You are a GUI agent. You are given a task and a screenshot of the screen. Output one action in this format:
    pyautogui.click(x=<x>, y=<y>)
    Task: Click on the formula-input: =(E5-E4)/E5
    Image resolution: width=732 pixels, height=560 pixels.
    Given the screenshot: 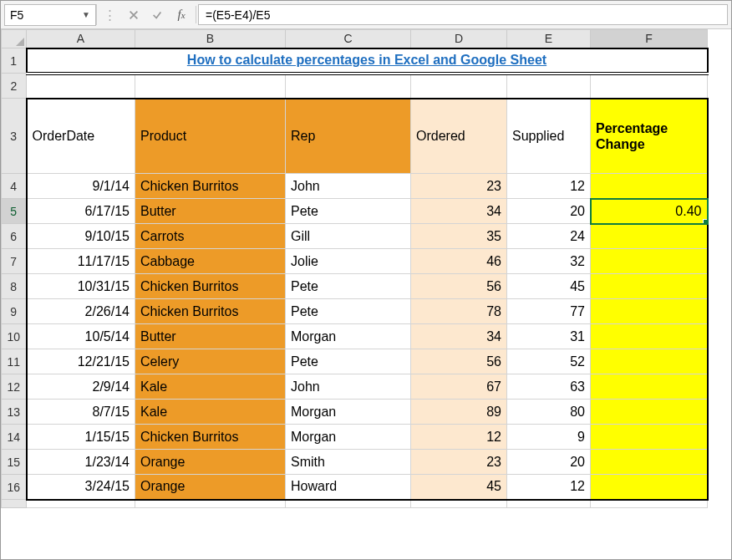 What is the action you would take?
    pyautogui.click(x=463, y=15)
    